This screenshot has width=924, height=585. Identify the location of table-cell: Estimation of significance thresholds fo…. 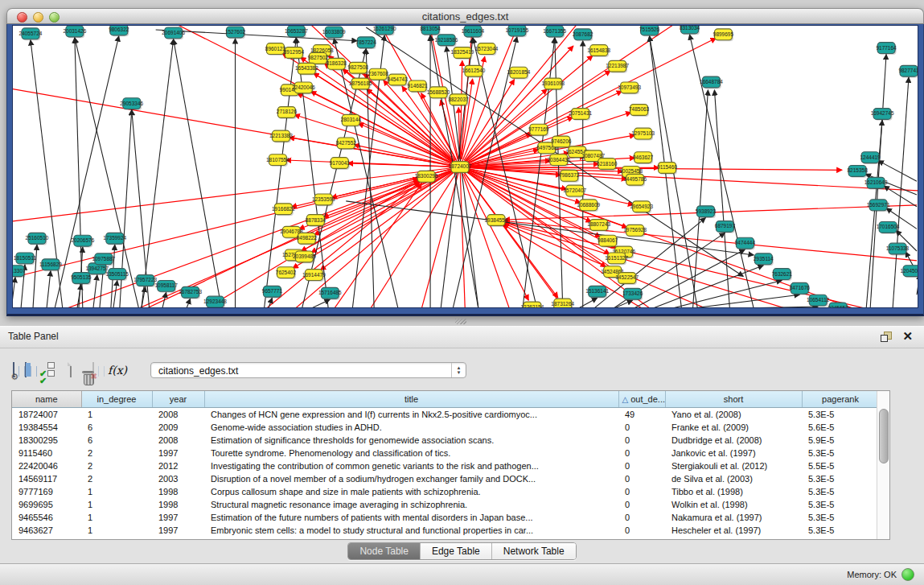
(412, 440).